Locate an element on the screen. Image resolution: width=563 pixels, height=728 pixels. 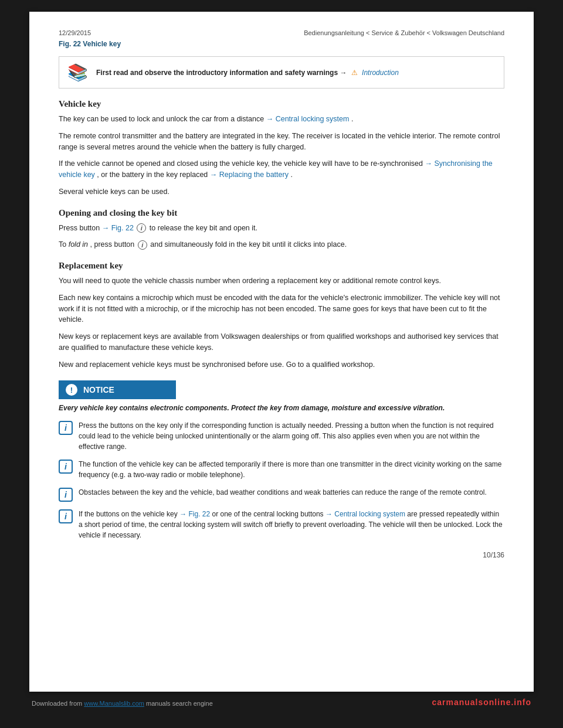
fig-22-sub: Vehicle key is located at coordinates (102, 44).